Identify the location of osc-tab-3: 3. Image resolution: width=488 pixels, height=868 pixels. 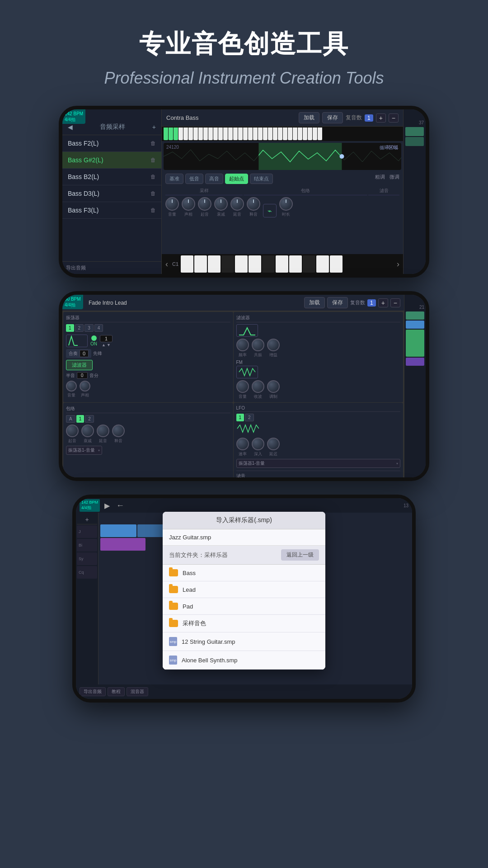
(89, 328).